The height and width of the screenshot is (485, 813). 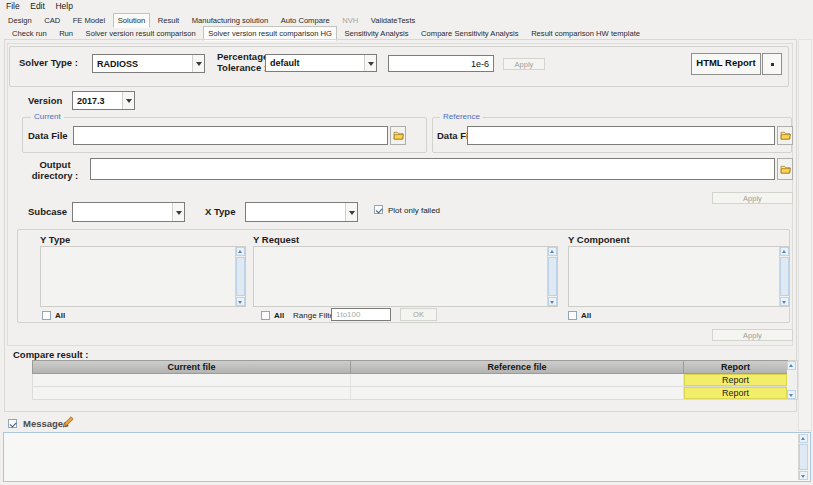 What do you see at coordinates (441, 64) in the screenshot?
I see `tolerance-value-input` at bounding box center [441, 64].